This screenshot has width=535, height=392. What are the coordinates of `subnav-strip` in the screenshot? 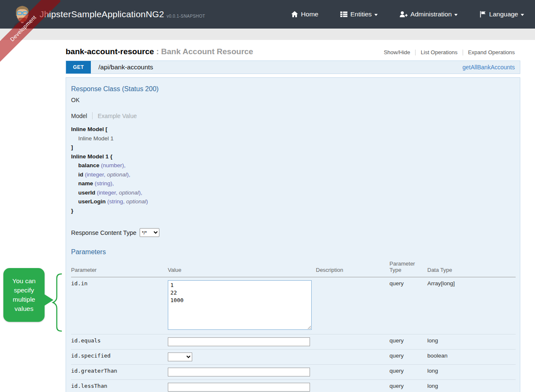 It's located at (268, 34).